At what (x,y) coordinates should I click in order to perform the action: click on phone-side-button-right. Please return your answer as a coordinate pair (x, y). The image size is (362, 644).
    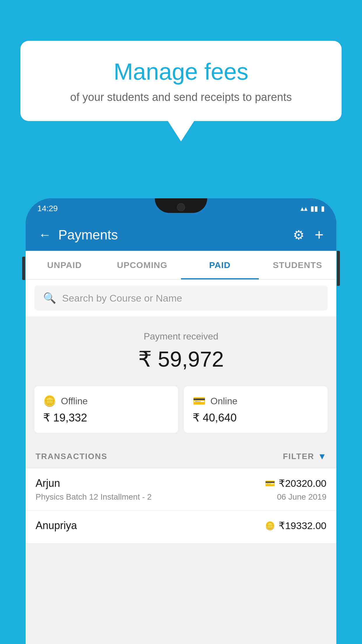
    Looking at the image, I should click on (338, 268).